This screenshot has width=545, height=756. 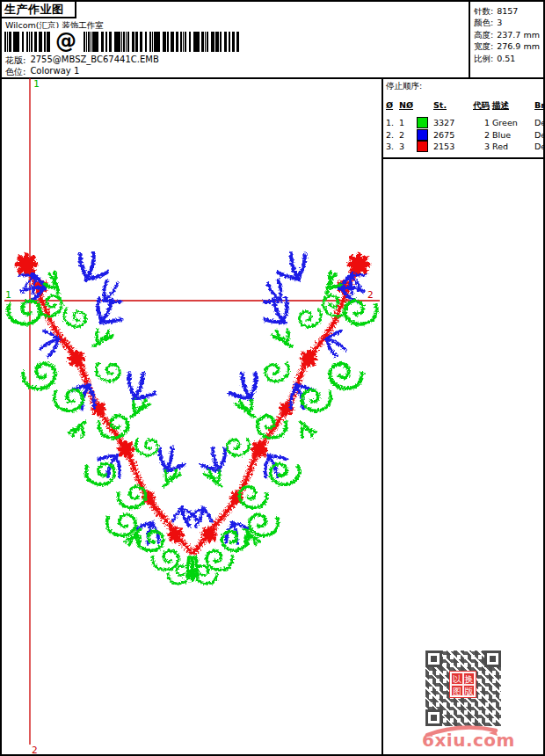 I want to click on scale-label: 比例:, so click(x=483, y=58).